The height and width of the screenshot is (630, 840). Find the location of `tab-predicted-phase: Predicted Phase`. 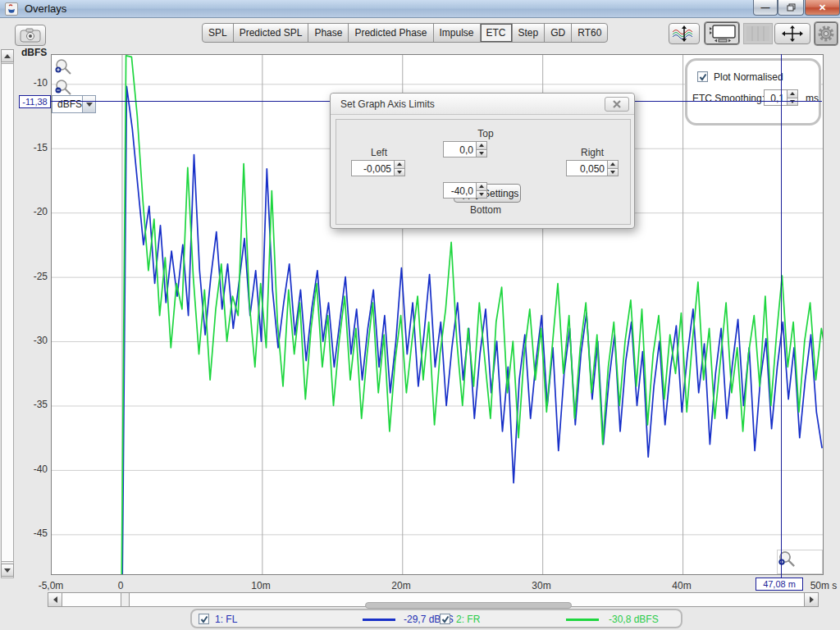

tab-predicted-phase: Predicted Phase is located at coordinates (390, 33).